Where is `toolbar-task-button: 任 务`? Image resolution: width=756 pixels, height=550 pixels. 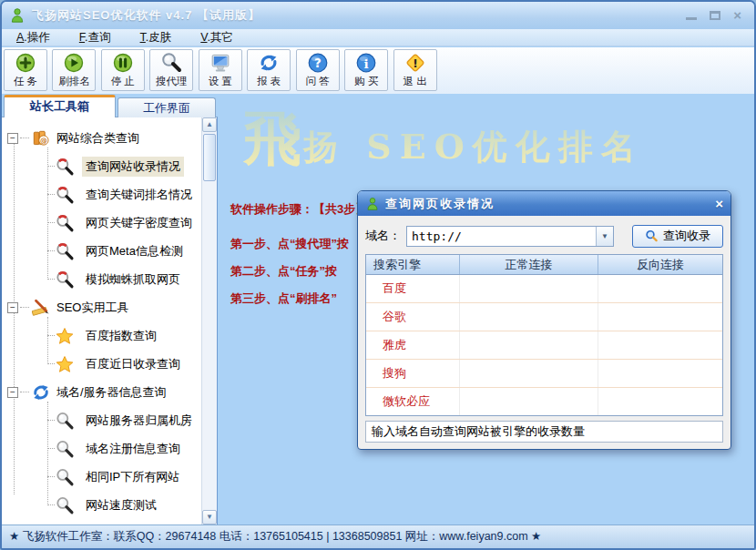
toolbar-task-button: 任 务 is located at coordinates (26, 70).